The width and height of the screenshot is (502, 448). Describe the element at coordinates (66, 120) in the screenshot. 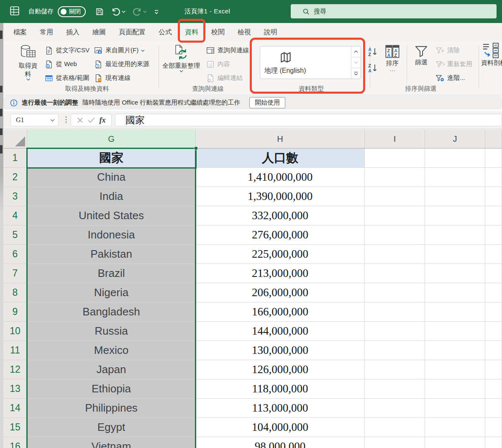

I see `drag-handle-icon` at that location.